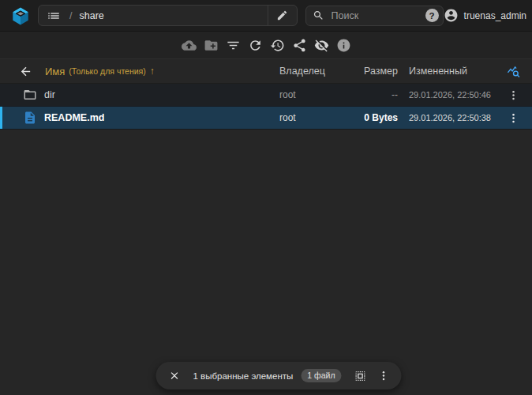 The width and height of the screenshot is (532, 395). I want to click on file-modified: 29.01.2026, 22:50:38, so click(448, 118).